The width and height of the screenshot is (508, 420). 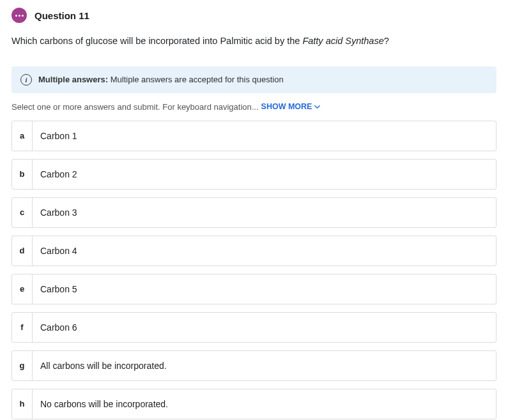 I want to click on info-banner: i Multiple answers: Multiple answers are…, so click(x=254, y=80).